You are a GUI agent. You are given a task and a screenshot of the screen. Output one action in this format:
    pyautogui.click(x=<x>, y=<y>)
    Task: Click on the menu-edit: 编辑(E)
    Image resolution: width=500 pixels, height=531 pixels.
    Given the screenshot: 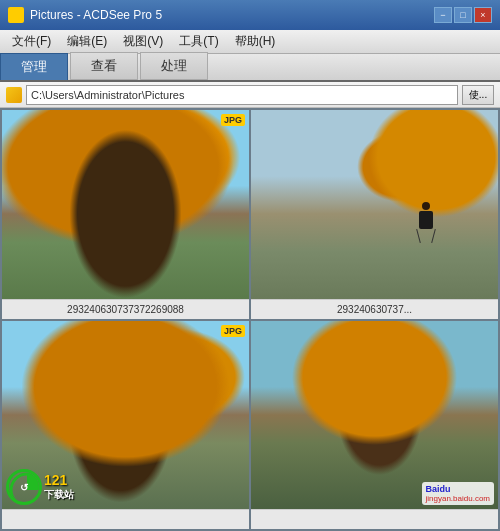 What is the action you would take?
    pyautogui.click(x=87, y=42)
    